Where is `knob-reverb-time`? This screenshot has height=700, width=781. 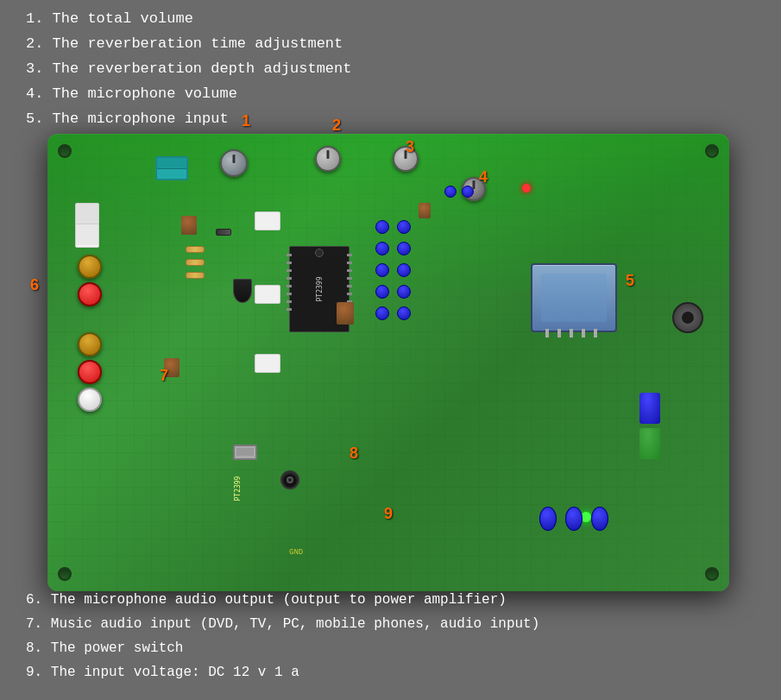
knob-reverb-time is located at coordinates (328, 159).